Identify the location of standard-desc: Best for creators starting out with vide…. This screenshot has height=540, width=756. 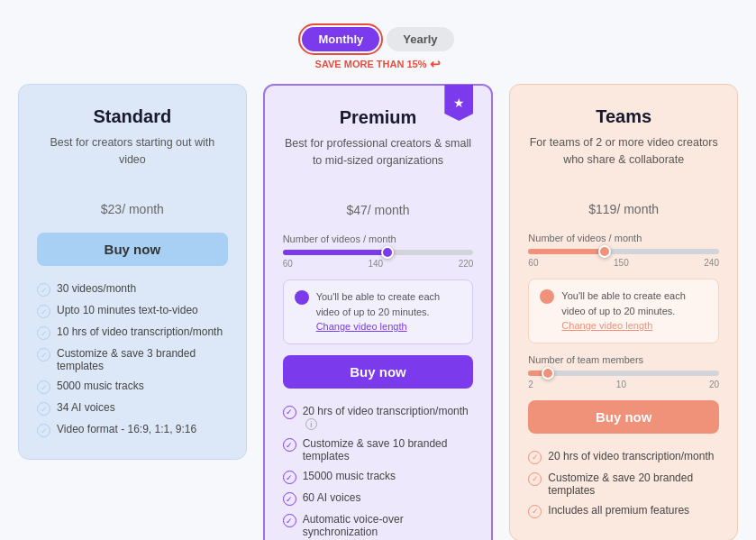
(132, 156).